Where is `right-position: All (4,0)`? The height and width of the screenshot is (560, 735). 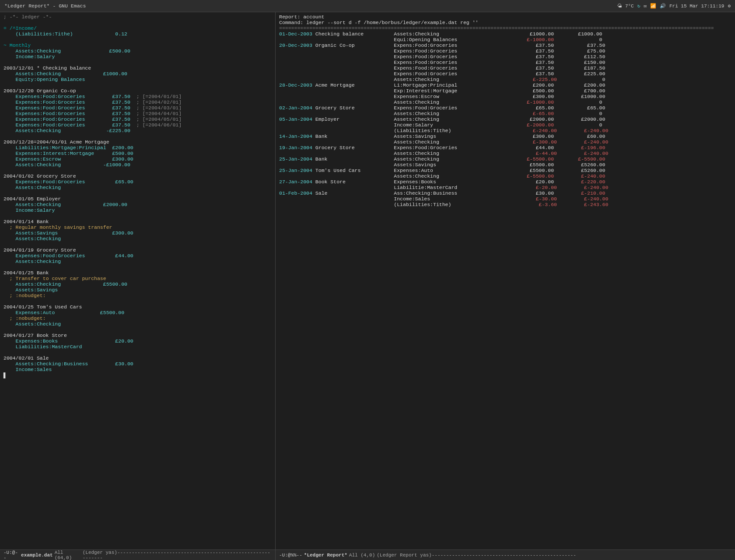
right-position: All (4,0) is located at coordinates (362, 555).